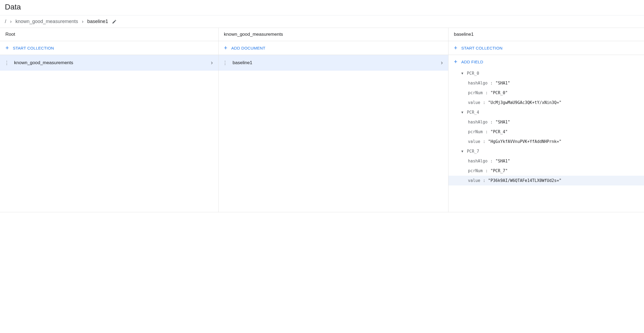 The width and height of the screenshot is (644, 333). I want to click on field-value: "PCR_4", so click(499, 132).